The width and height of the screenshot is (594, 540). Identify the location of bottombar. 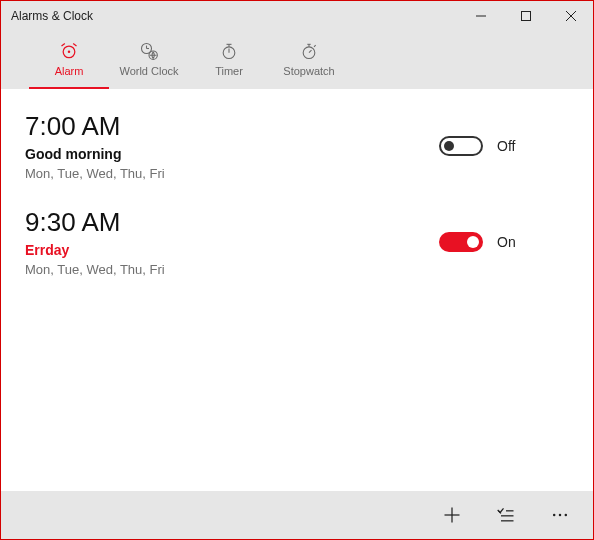
(297, 515).